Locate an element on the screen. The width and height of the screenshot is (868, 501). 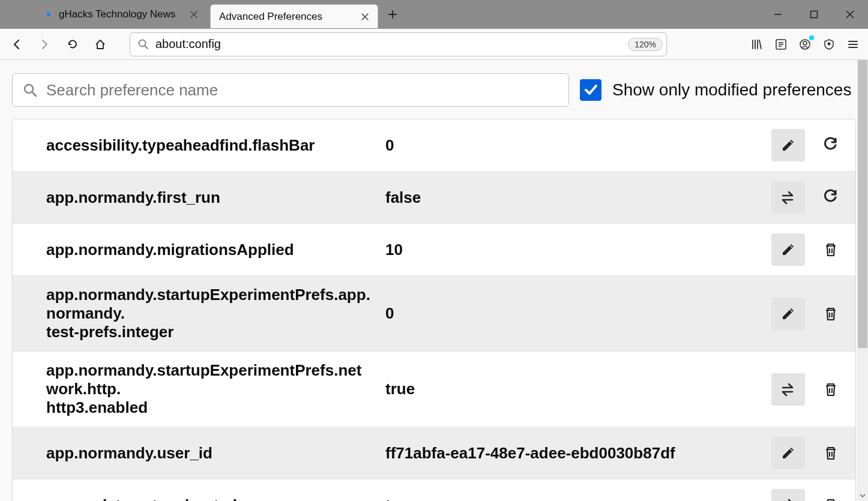
account-icon is located at coordinates (805, 44).